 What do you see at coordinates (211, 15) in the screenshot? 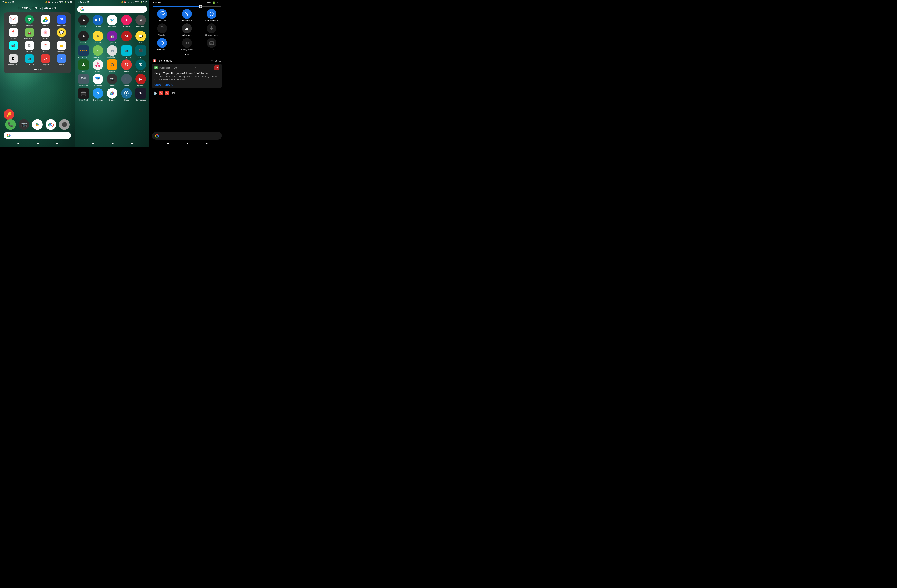
I see `qs-tile-alarms-only: Alarms only ▼` at bounding box center [211, 15].